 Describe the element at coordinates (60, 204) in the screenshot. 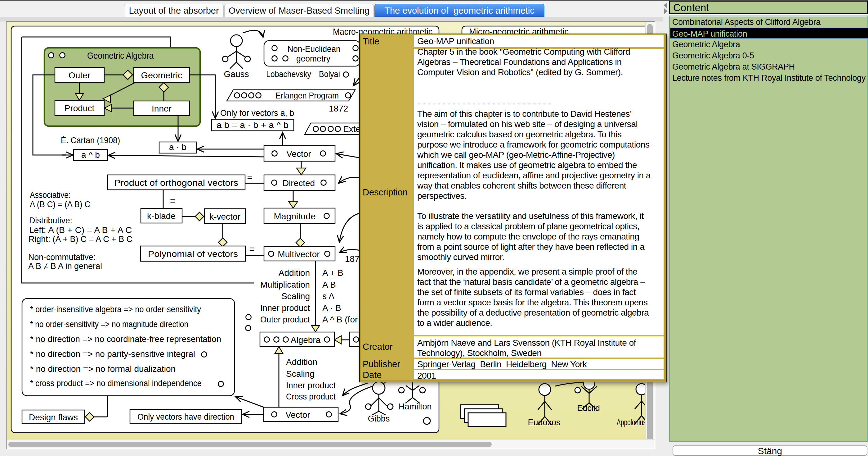

I see `svg-text: A (B C) = (A B) C` at that location.